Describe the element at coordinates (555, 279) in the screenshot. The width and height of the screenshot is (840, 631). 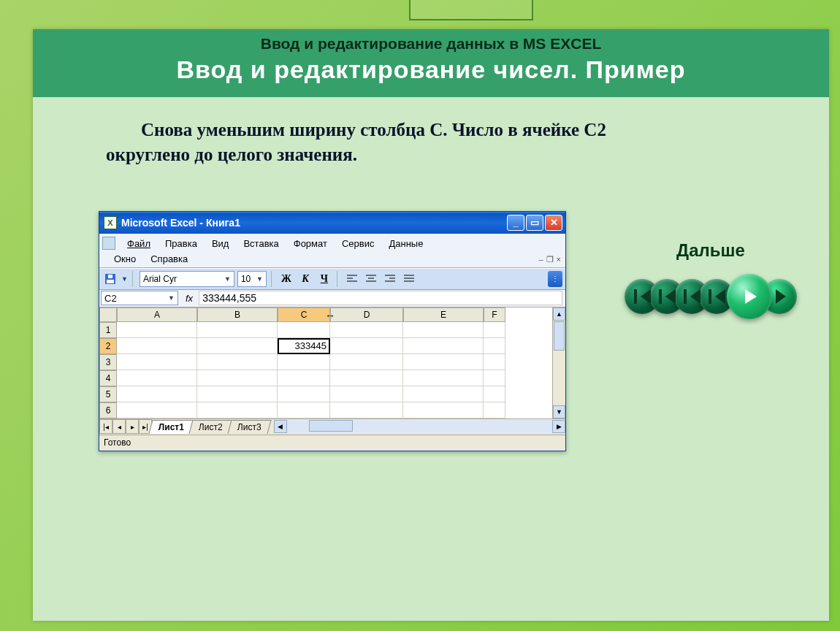
I see `toolbar-options-button: ⋮` at that location.